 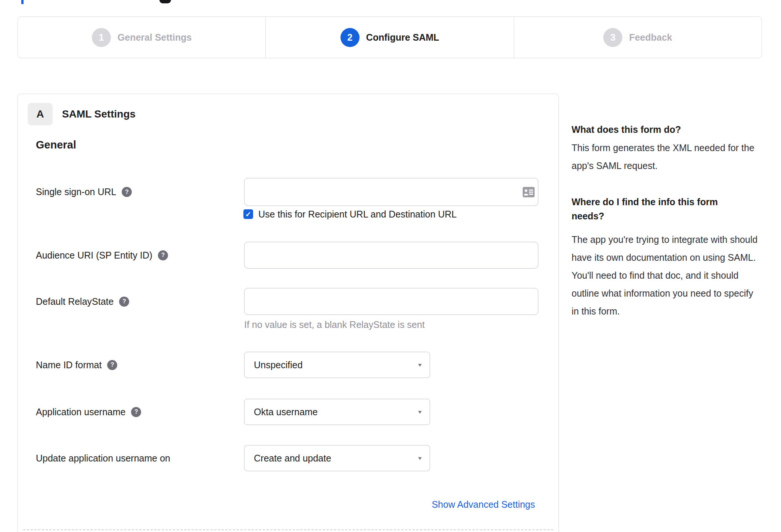 I want to click on sso-url-input, so click(x=391, y=192).